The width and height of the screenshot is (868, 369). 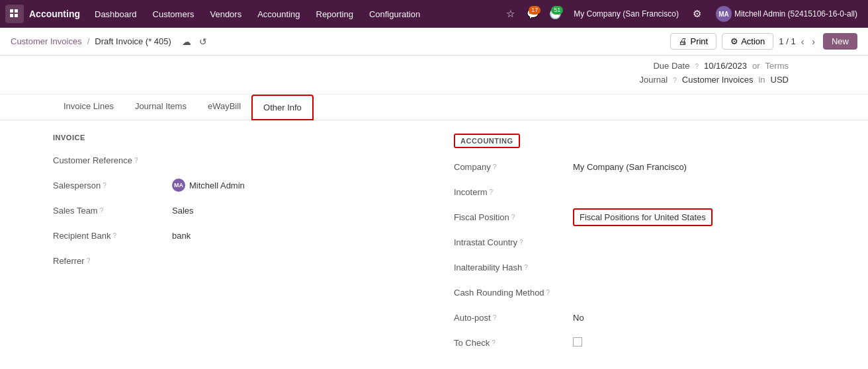 What do you see at coordinates (179, 185) in the screenshot?
I see `salesperson-avatar: MA` at bounding box center [179, 185].